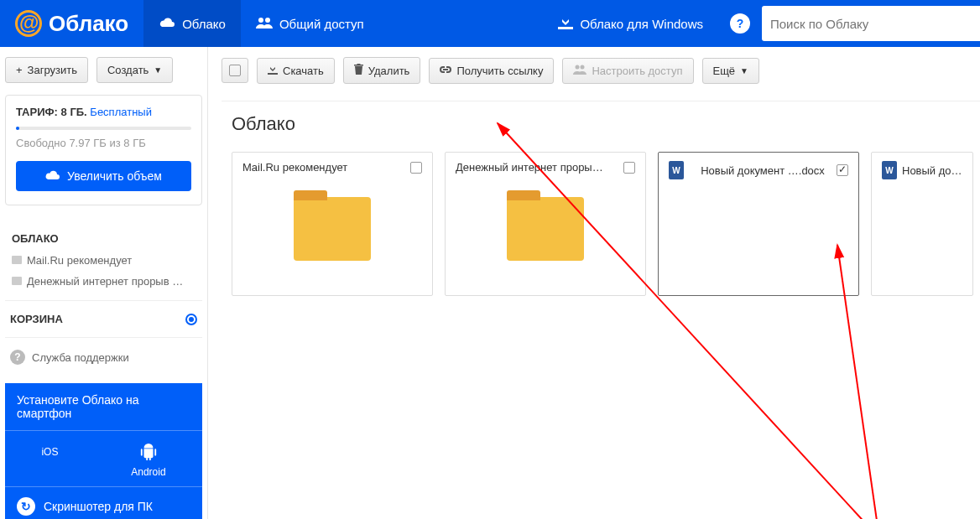 Image resolution: width=980 pixels, height=519 pixels. I want to click on logo: Облако, so click(72, 23).